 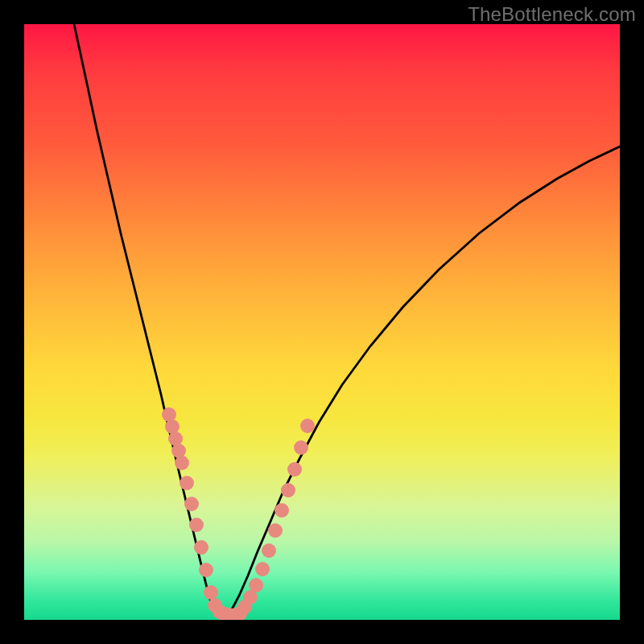 I want to click on watermark-text: TheBottleneck.com, so click(x=552, y=14).